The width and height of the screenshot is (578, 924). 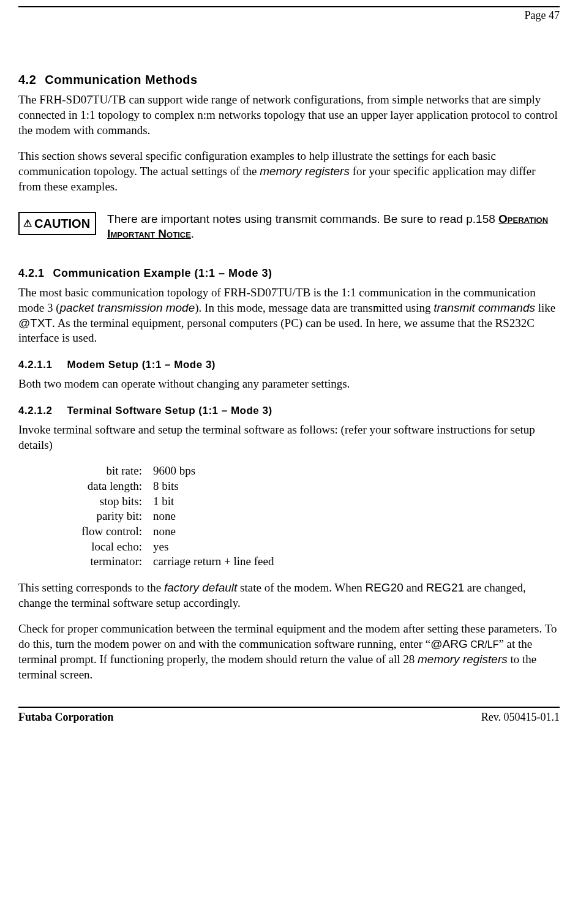 I want to click on paragraph: This section shows several specific conf…, so click(x=289, y=171).